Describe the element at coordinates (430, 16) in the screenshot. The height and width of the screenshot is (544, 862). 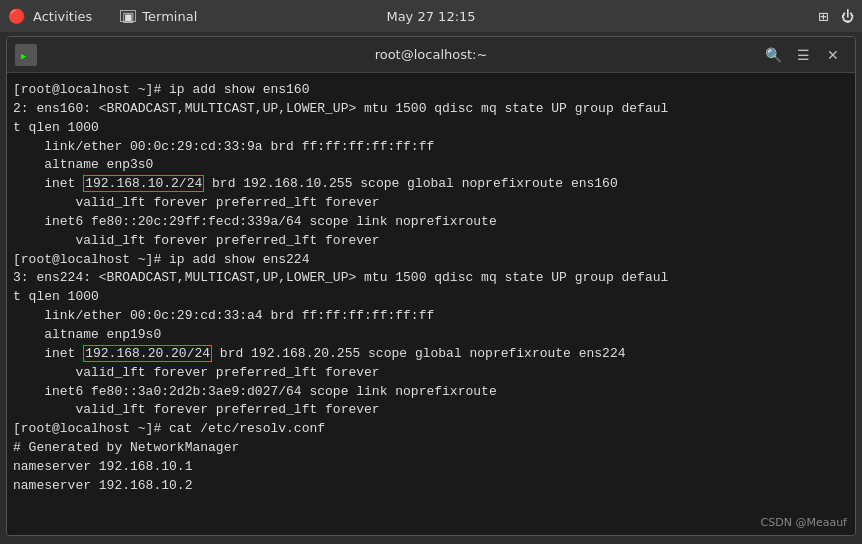
I see `system-bar-center: May 27 12:15` at that location.